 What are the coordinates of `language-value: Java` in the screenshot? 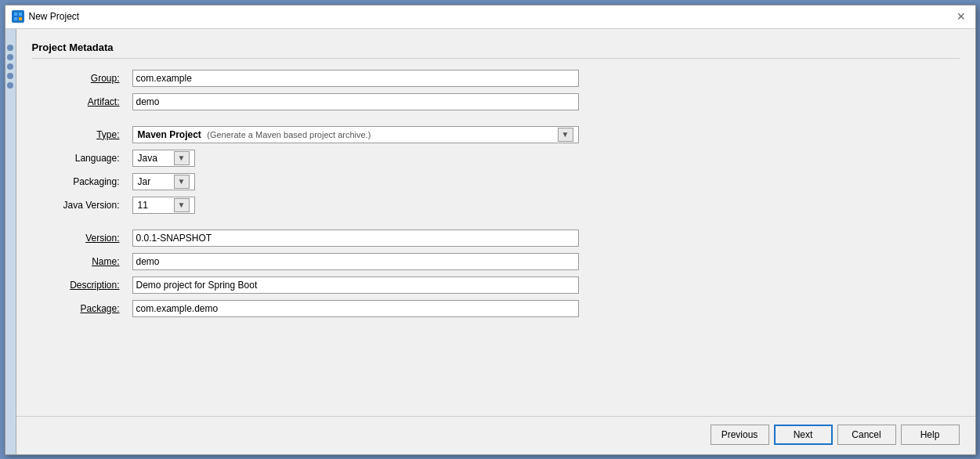 It's located at (147, 158).